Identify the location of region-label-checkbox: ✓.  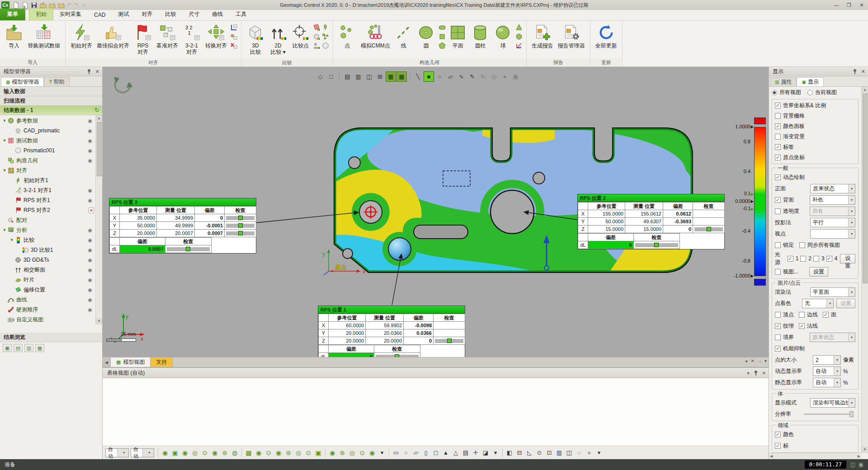
(778, 446).